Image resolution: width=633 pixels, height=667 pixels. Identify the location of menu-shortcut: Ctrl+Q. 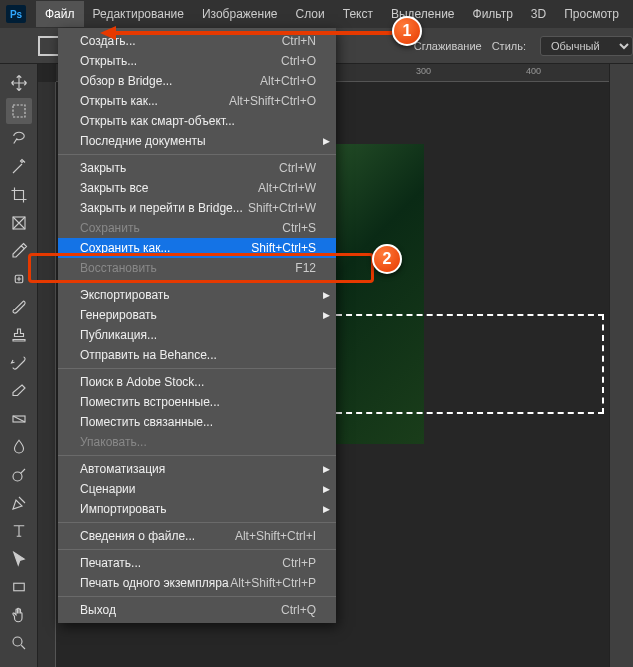
(298, 610).